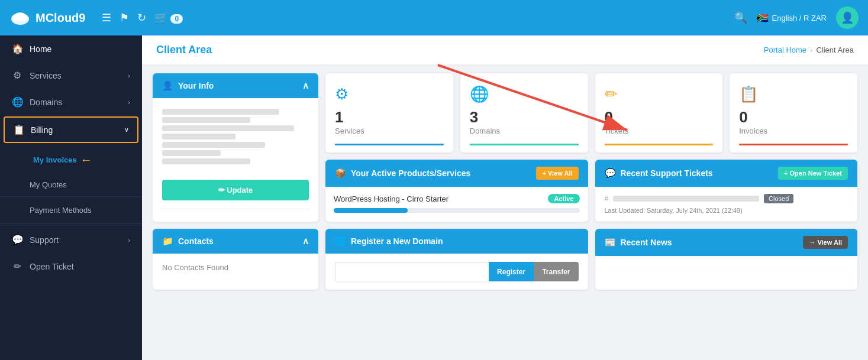  What do you see at coordinates (142, 18) in the screenshot?
I see `refresh-icon: ↻` at bounding box center [142, 18].